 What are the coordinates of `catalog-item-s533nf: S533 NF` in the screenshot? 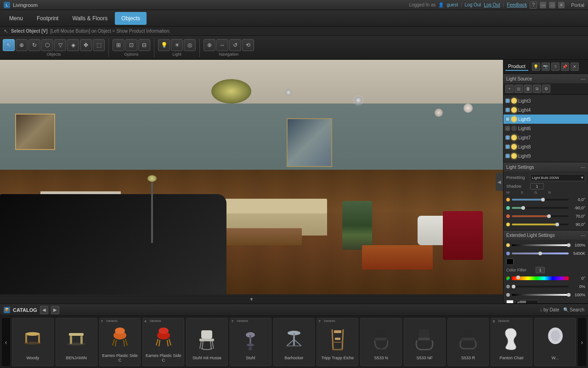 It's located at (424, 342).